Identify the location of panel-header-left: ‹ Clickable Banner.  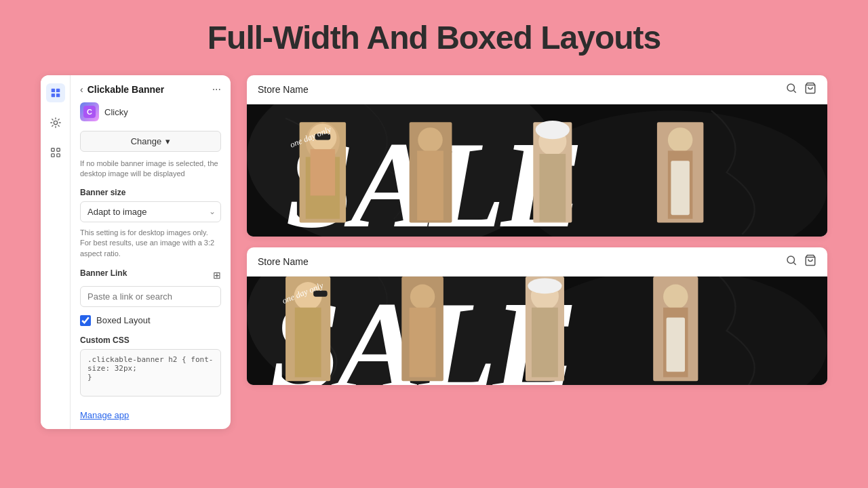
(122, 89).